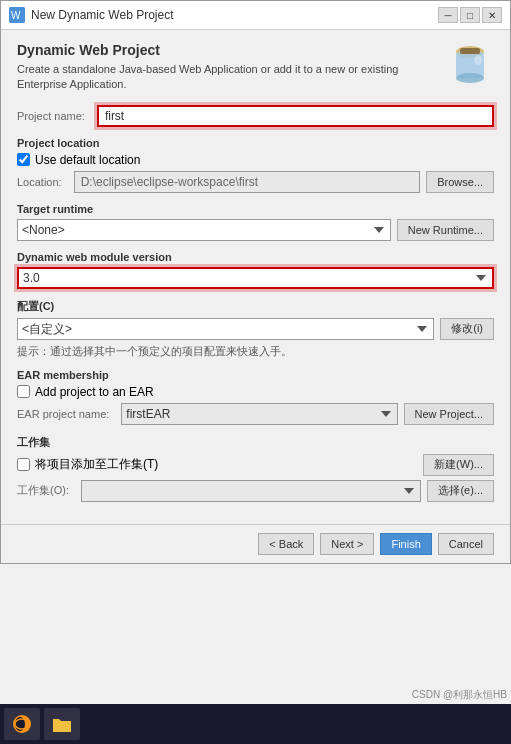  What do you see at coordinates (256, 375) in the screenshot?
I see `ear-membership-label: EAR membership` at bounding box center [256, 375].